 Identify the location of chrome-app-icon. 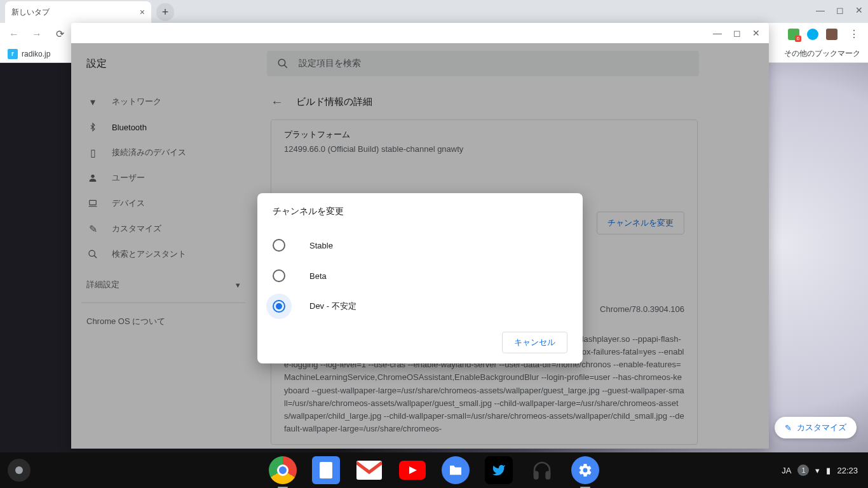
(283, 470).